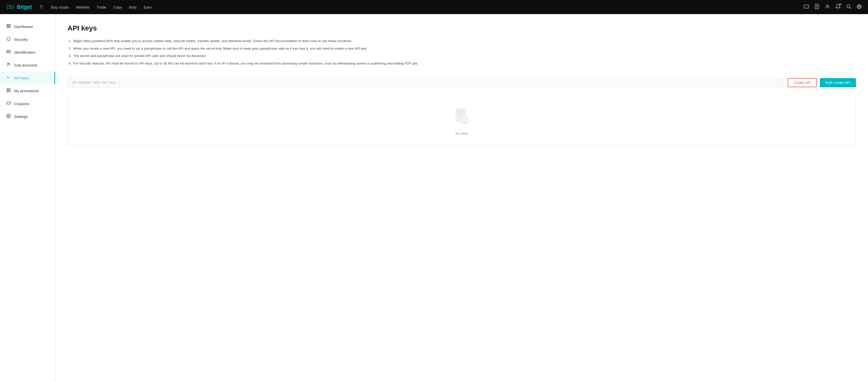 This screenshot has height=382, width=868. I want to click on wallet-icon, so click(806, 7).